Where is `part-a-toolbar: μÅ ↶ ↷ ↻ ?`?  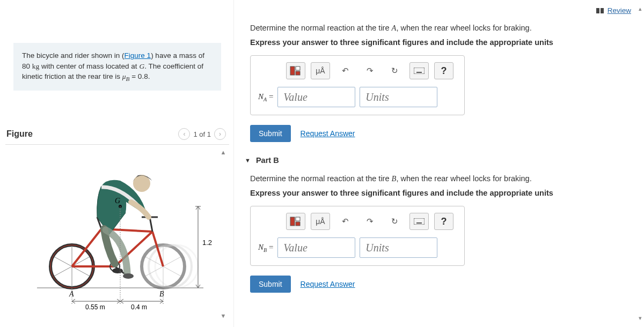
part-a-toolbar: μÅ ↶ ↷ ↻ ? is located at coordinates (371, 71).